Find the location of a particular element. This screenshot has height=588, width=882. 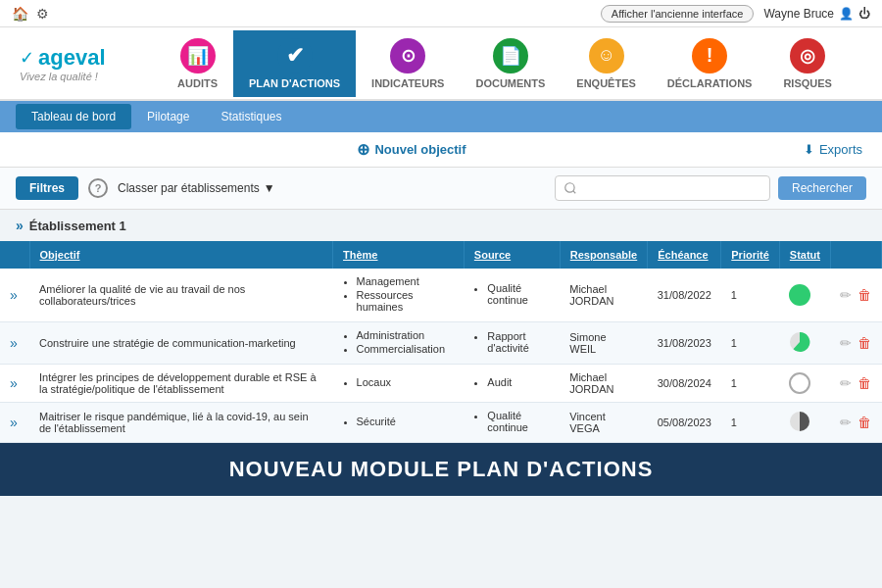

table-row: » Construire une stratégie de communicat… is located at coordinates (441, 343).